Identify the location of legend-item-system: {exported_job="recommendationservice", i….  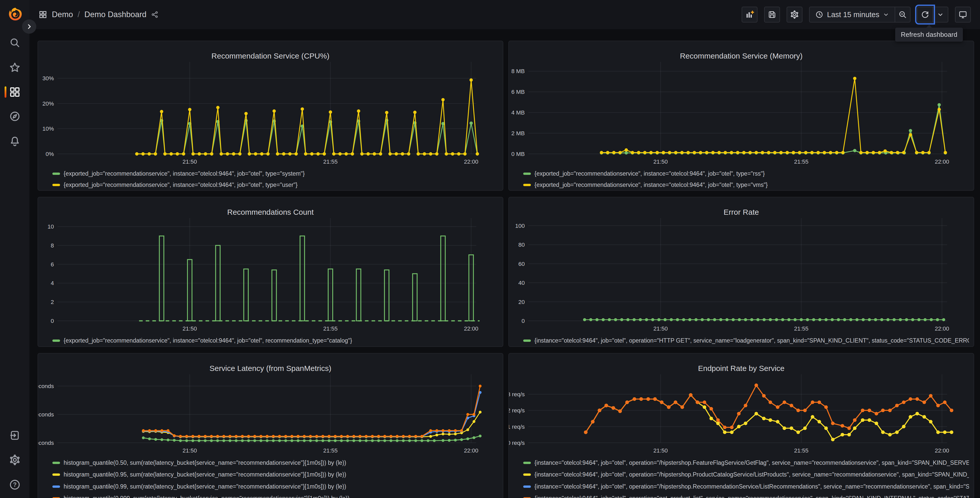
(275, 174).